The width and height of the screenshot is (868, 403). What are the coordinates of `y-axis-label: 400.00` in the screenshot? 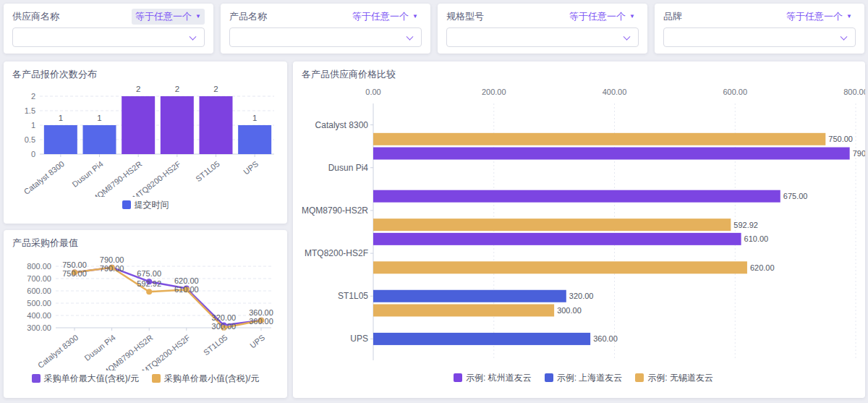 It's located at (39, 315).